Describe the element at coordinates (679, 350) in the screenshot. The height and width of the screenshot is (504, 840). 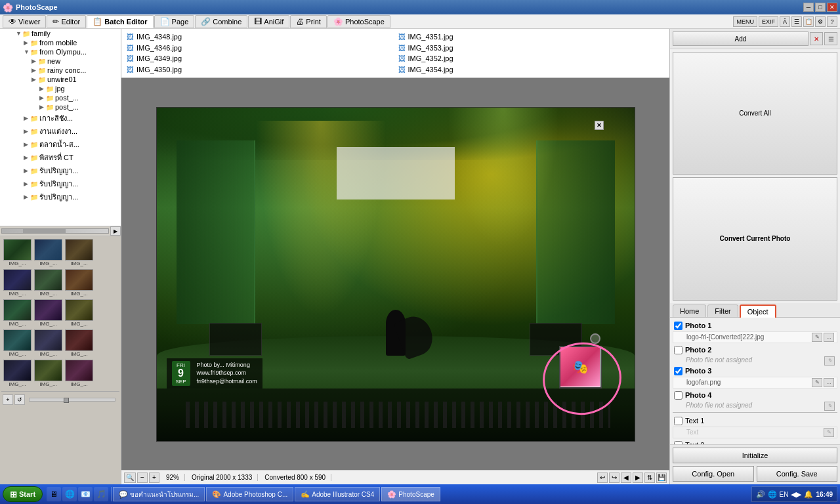
I see `photo2-checkbox` at that location.